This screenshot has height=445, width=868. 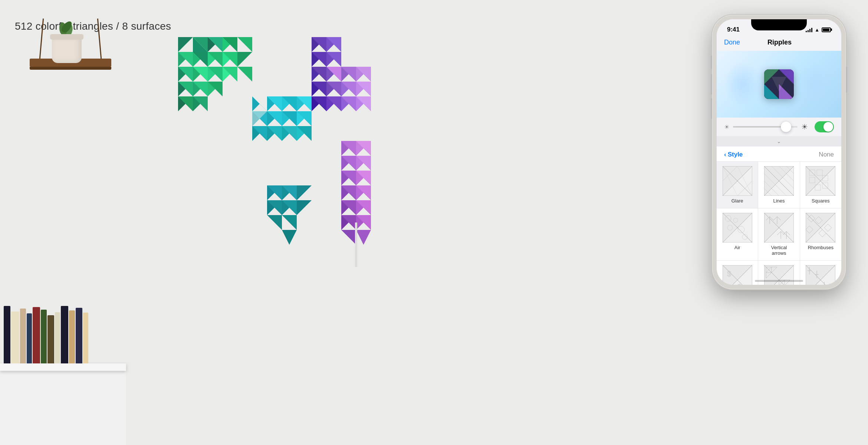 What do you see at coordinates (737, 273) in the screenshot?
I see `style-item-dollar: $ $ Dollar` at bounding box center [737, 273].